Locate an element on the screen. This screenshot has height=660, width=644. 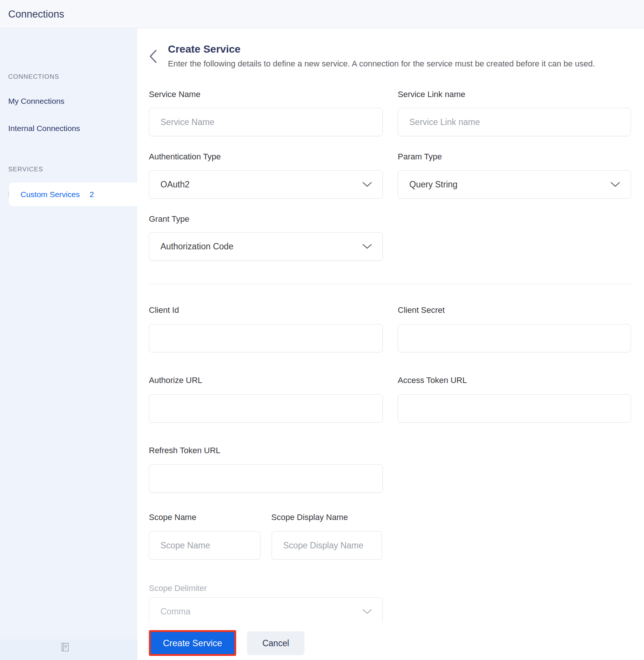
custom-services-count-badge: 2 is located at coordinates (92, 194).